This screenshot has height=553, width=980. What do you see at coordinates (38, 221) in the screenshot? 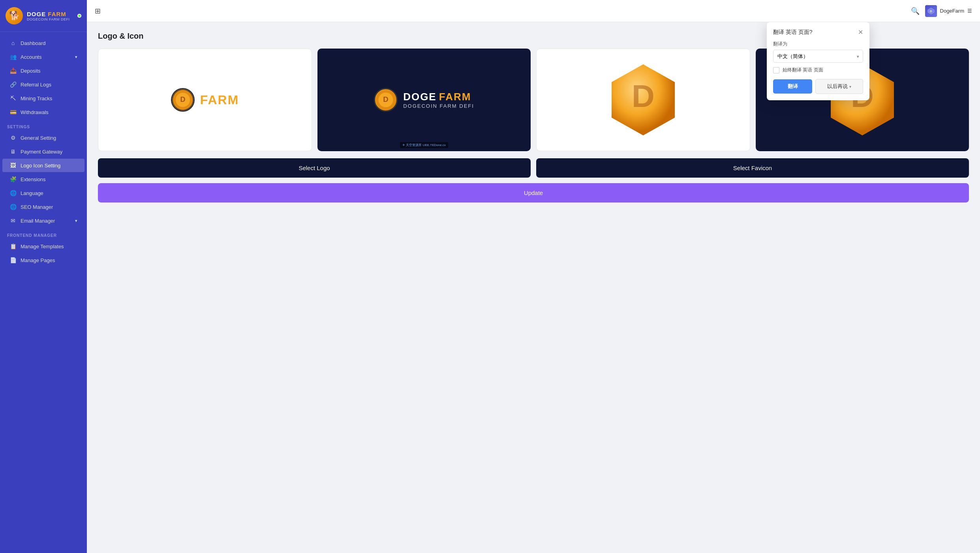
I see `sidebar-item-label: Email Manager` at bounding box center [38, 221].